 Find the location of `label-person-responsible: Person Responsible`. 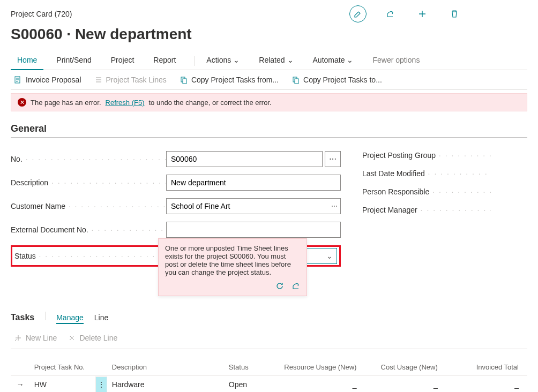

label-person-responsible: Person Responsible is located at coordinates (427, 192).